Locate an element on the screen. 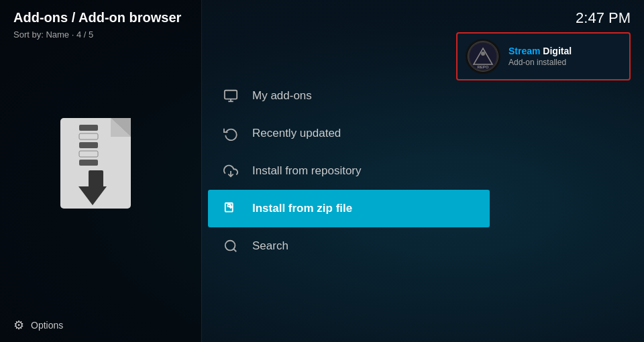 Image resolution: width=644 pixels, height=342 pixels. breadcrumb: Add-ons / Add-on browser is located at coordinates (101, 14).